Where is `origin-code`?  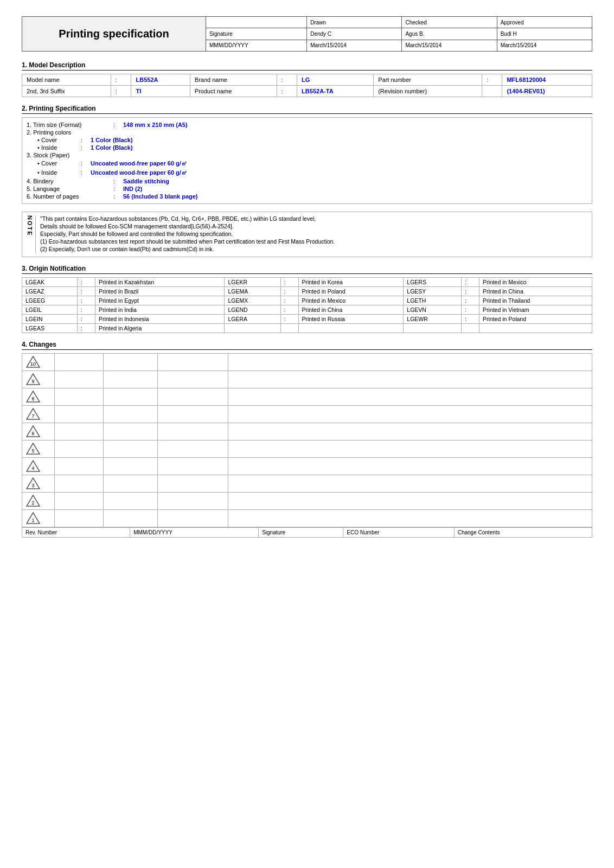 origin-code is located at coordinates (433, 329).